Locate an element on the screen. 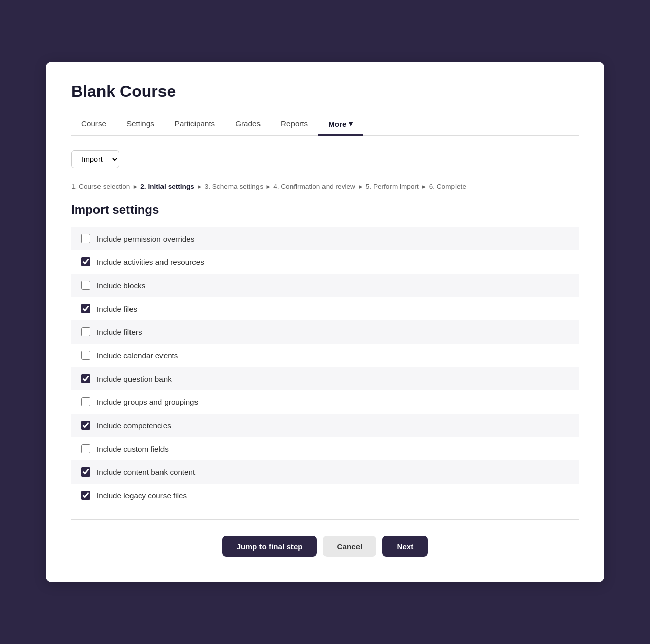 The image size is (650, 644). breadcrumb-arrow-1: ► is located at coordinates (135, 187).